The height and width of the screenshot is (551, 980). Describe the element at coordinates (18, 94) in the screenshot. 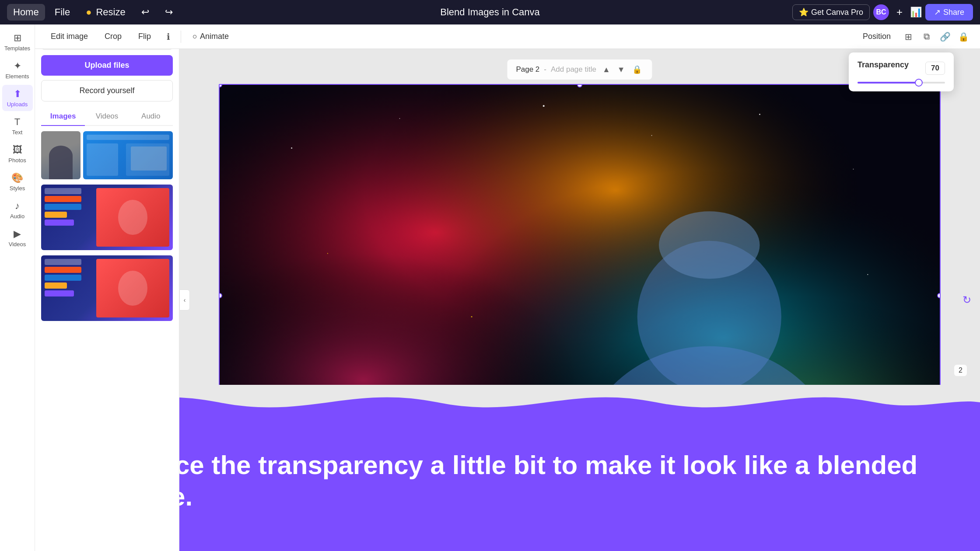

I see `uploads-icon: ⬆` at that location.